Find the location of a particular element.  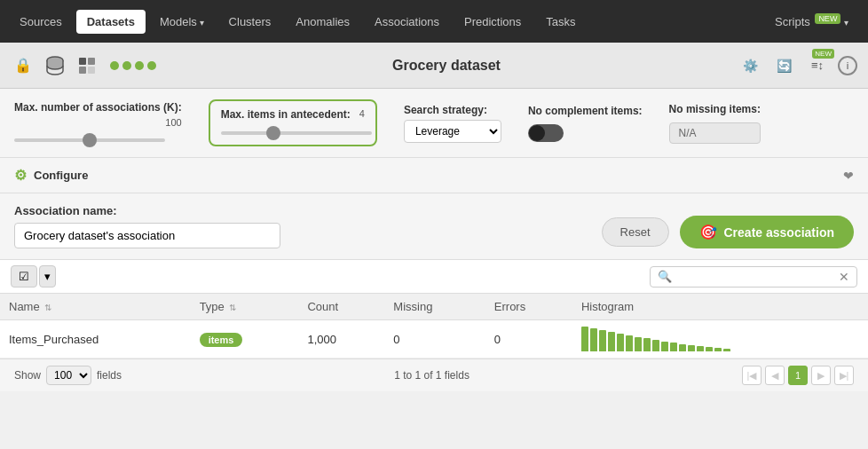

no-missing-label: No missing items: is located at coordinates (715, 109).